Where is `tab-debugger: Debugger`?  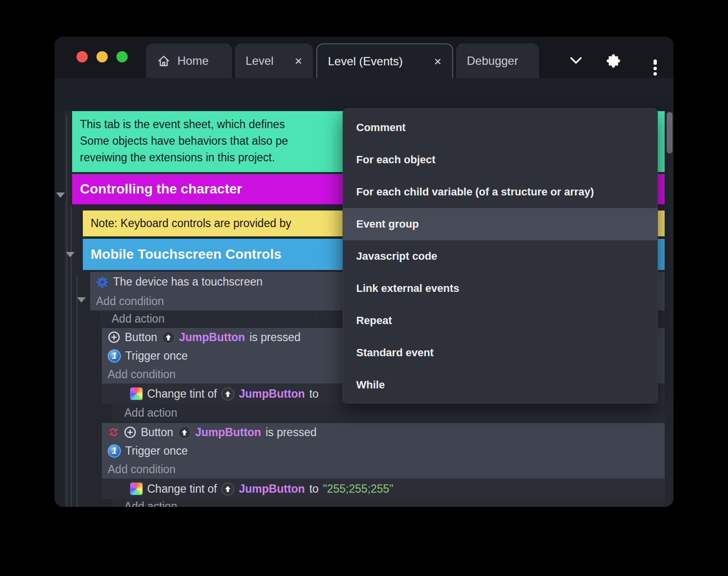
tab-debugger: Debugger is located at coordinates (498, 60).